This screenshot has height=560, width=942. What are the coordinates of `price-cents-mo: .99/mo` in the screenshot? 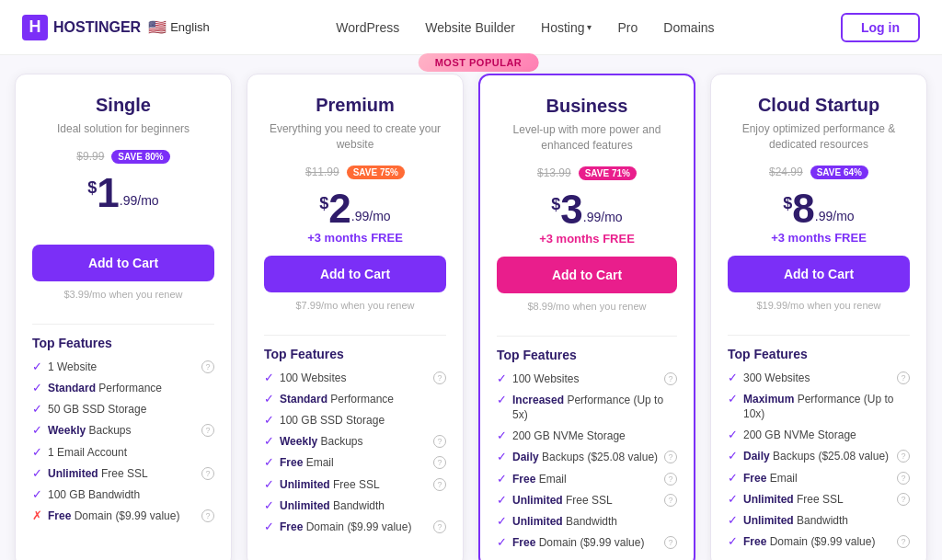 It's located at (372, 216).